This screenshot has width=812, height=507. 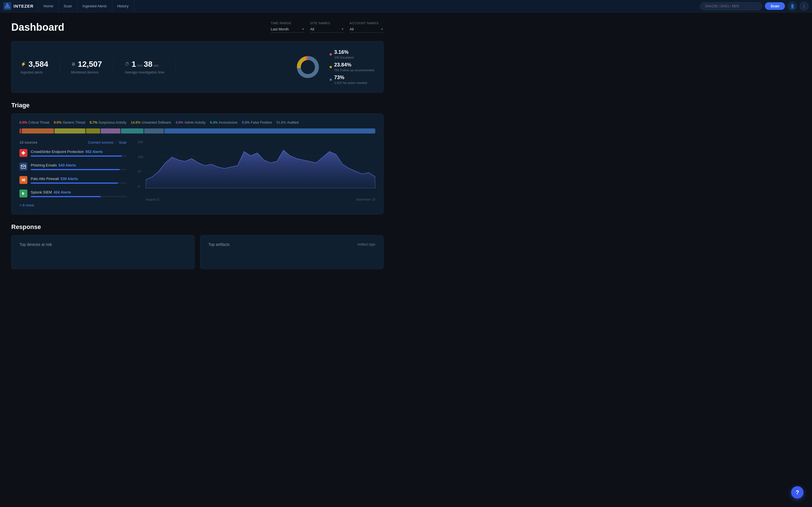 I want to click on follow-up-count: 791 Follow up recommended, so click(x=354, y=70).